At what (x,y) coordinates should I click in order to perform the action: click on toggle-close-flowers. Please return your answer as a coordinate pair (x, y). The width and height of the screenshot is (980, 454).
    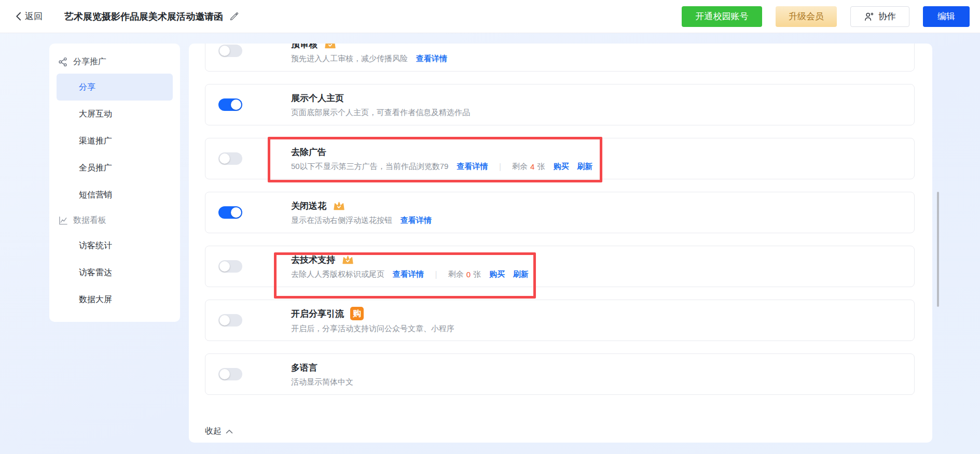
    Looking at the image, I should click on (230, 212).